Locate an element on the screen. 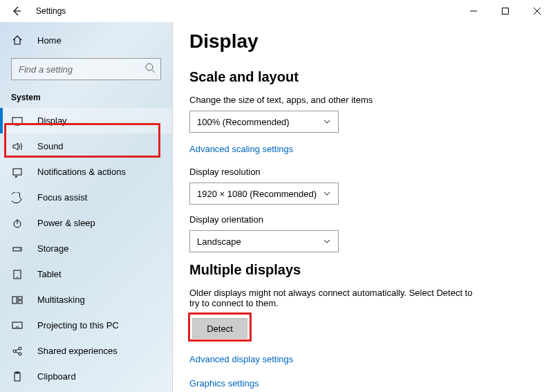  display-icon is located at coordinates (17, 121).